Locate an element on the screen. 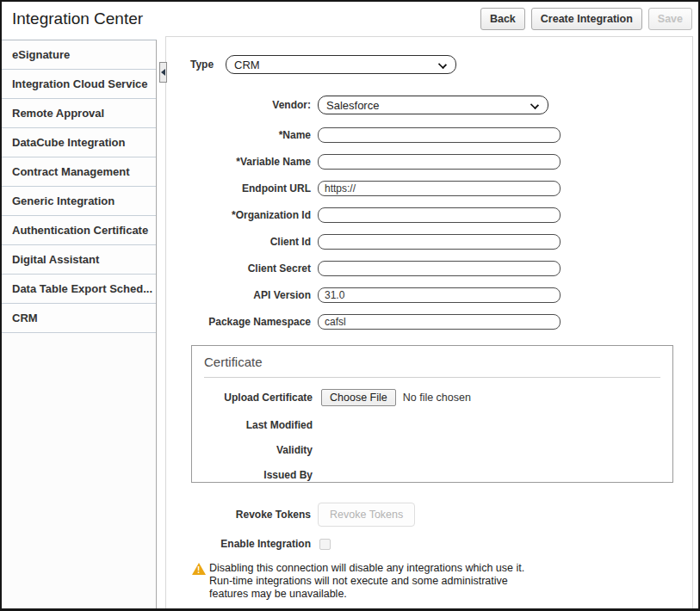 This screenshot has height=611, width=700. disable-warning: ! Disabling this connection will disable… is located at coordinates (431, 581).